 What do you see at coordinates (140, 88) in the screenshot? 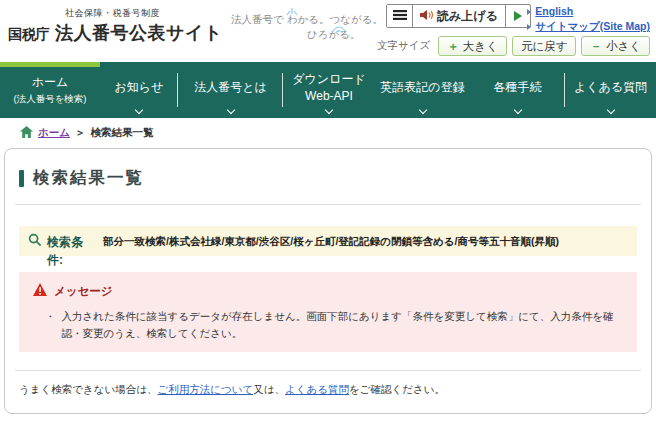
I see `nav-item-label: お知らせ` at bounding box center [140, 88].